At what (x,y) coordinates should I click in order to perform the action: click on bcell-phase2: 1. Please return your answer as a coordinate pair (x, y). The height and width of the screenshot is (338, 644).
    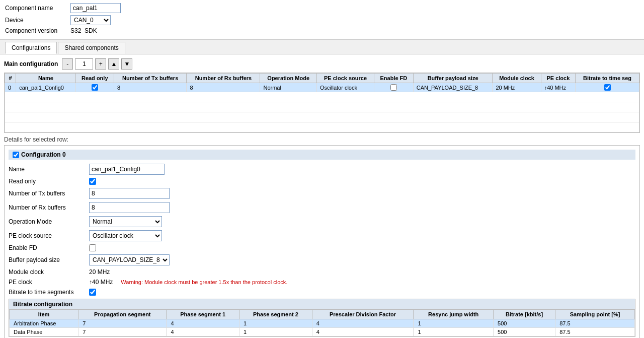
    Looking at the image, I should click on (276, 323).